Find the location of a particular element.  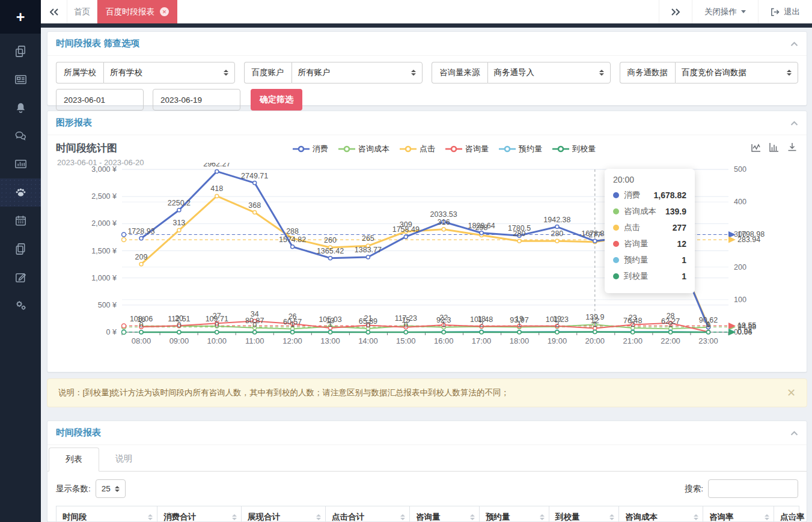

svg-text: 1828.64 is located at coordinates (482, 226).